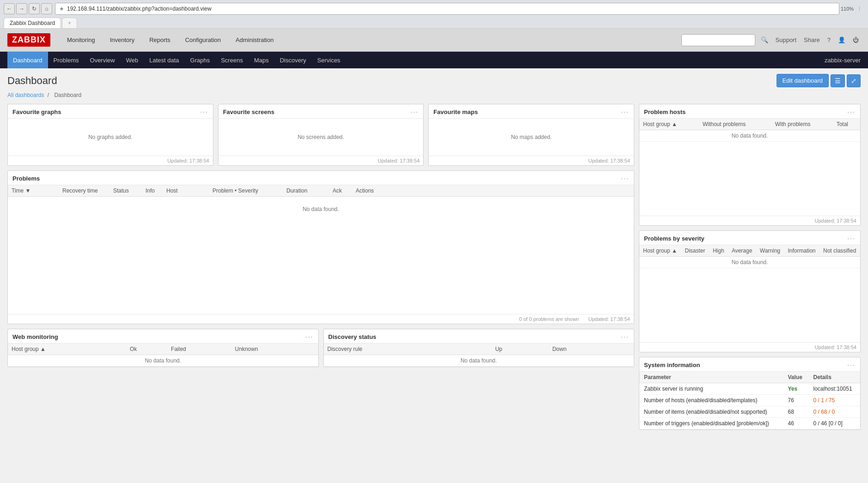  What do you see at coordinates (625, 178) in the screenshot?
I see `problems-menu-btn: ···` at bounding box center [625, 178].